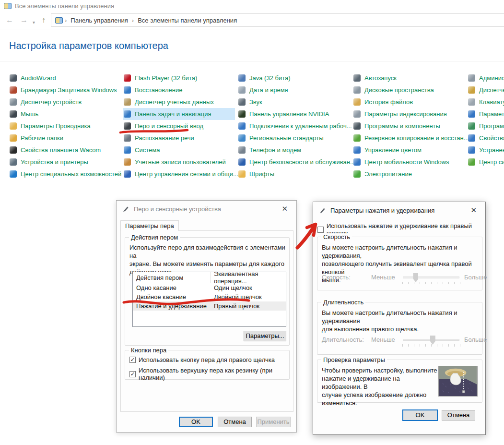 Image resolution: width=504 pixels, height=445 pixels. I want to click on cp-item-label: Подключения к удаленным рабоч..., so click(301, 126).